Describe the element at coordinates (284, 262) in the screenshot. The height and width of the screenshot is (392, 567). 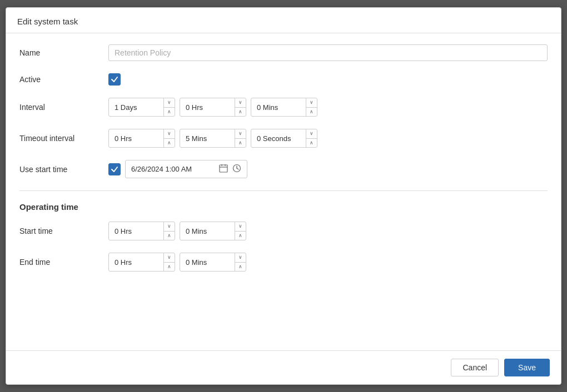
I see `end-time-row: End time 0 Hrs ∨ ∧ 0 Mins ∨ ∧` at that location.